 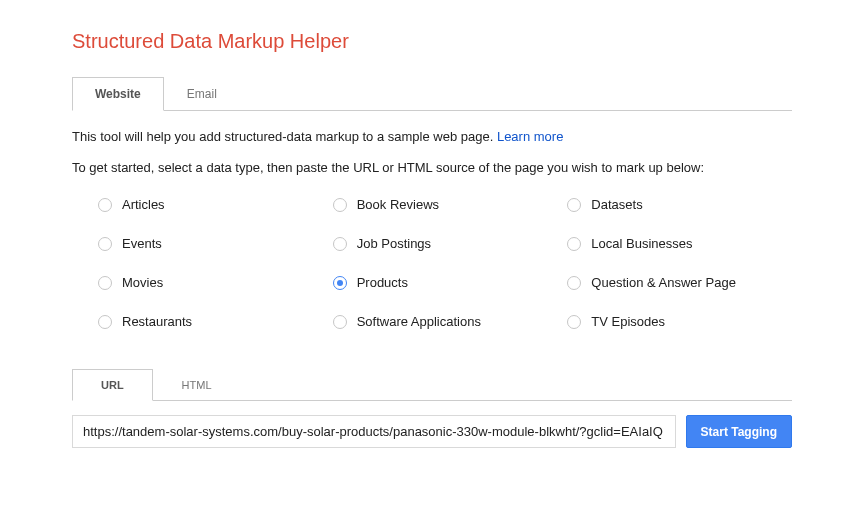 I want to click on radio-label: Local Businesses, so click(x=642, y=244).